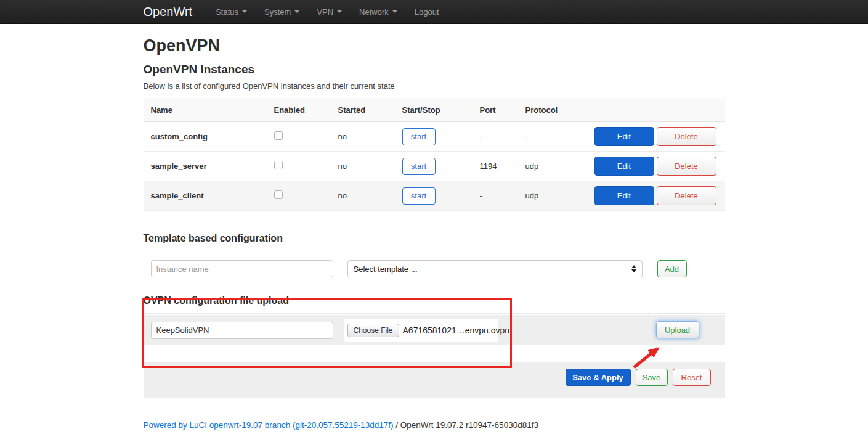  What do you see at coordinates (205, 137) in the screenshot?
I see `instance-name: custom_config` at bounding box center [205, 137].